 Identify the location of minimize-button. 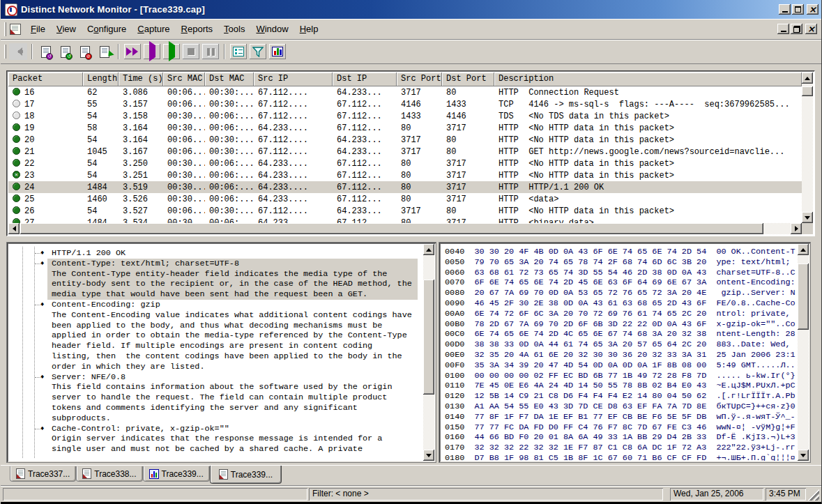
(785, 10).